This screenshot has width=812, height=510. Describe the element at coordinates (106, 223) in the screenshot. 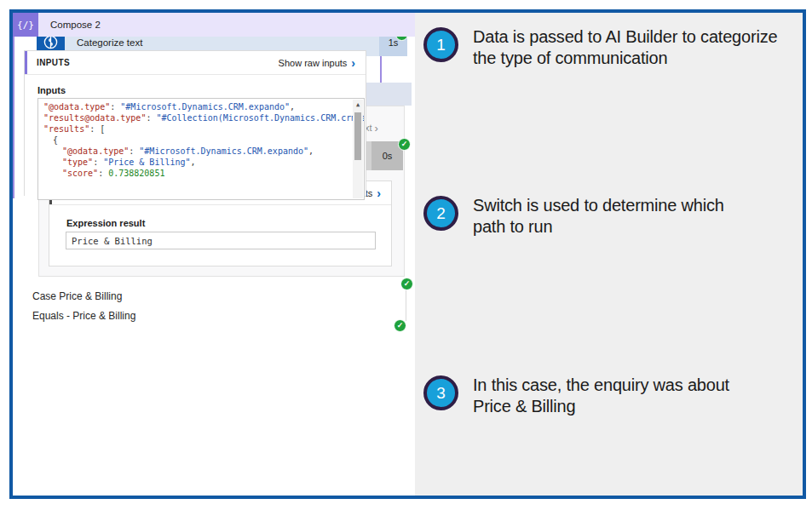

I see `expression-result-label: Expression result` at that location.